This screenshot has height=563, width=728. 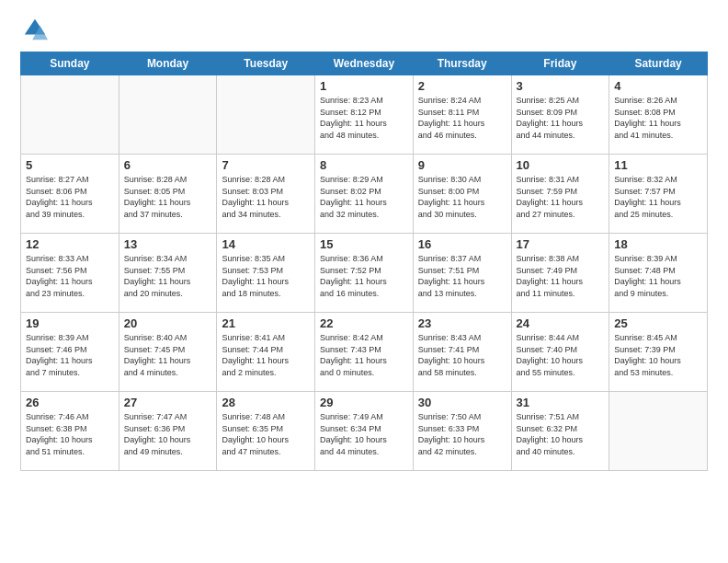 What do you see at coordinates (364, 118) in the screenshot?
I see `cell-info: Sunrise: 8:23 AM Sunset: 8:12 PM Dayligh…` at bounding box center [364, 118].